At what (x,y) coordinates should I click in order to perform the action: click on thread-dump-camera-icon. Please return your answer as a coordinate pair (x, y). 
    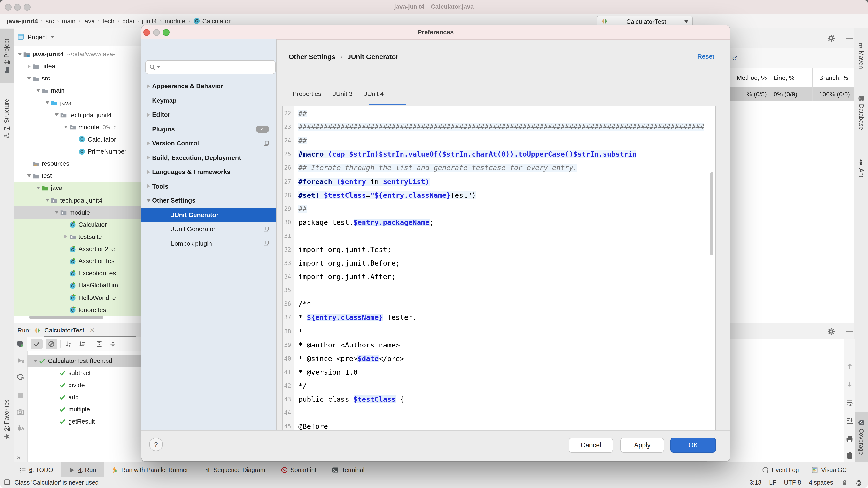
    Looking at the image, I should click on (20, 412).